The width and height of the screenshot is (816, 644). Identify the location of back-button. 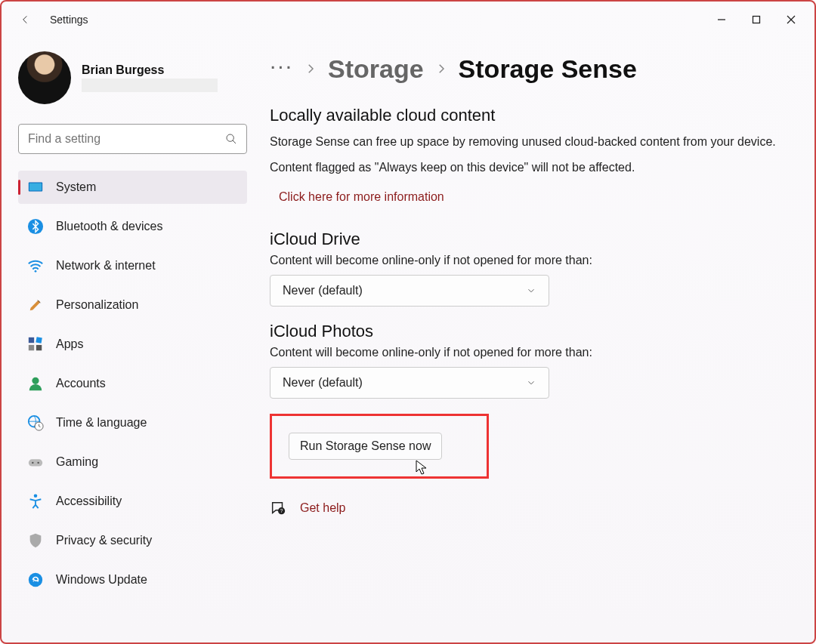
(26, 20).